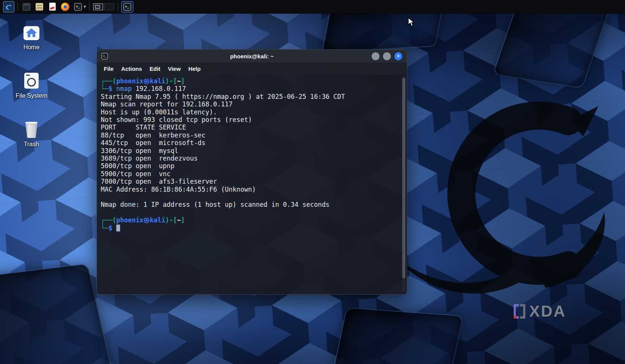 The height and width of the screenshot is (364, 625). I want to click on window-title: phoenix@kali: ~, so click(252, 56).